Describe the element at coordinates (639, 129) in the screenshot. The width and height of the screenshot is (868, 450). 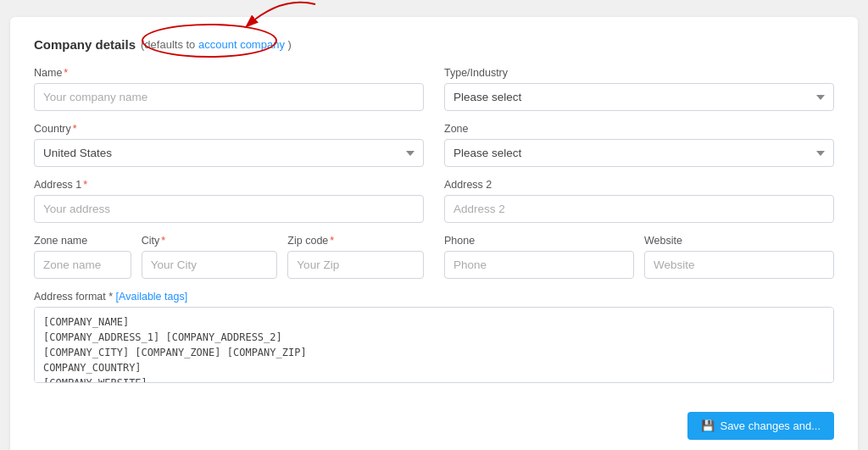
I see `zone-label: Zone` at that location.